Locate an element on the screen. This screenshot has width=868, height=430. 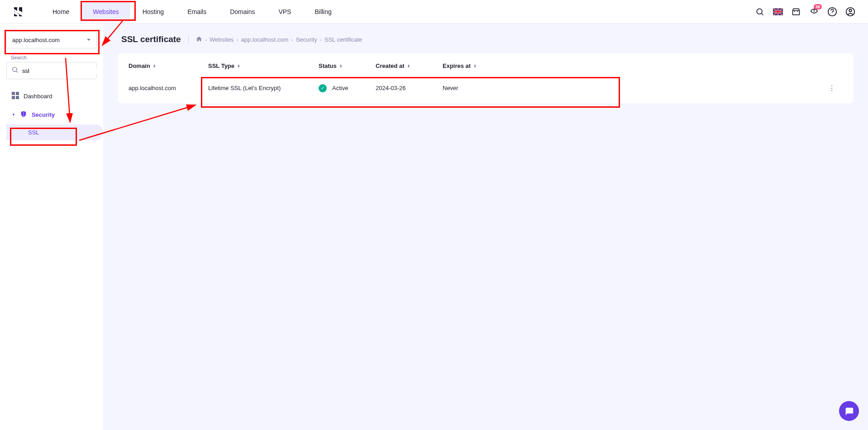
th-actions is located at coordinates (834, 66).